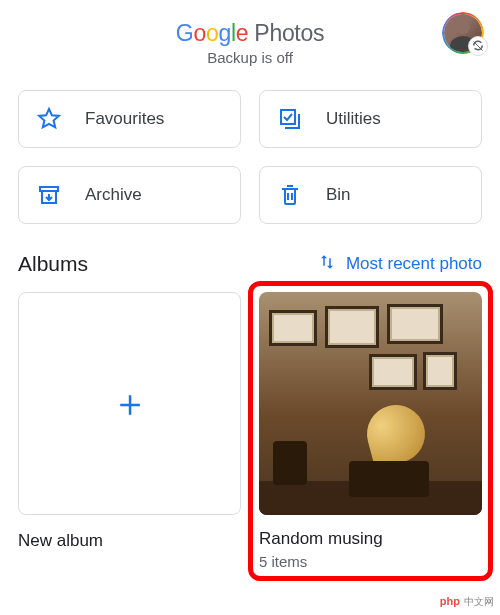 Image resolution: width=500 pixels, height=615 pixels. Describe the element at coordinates (53, 264) in the screenshot. I see `albums-section-title: Albums` at that location.